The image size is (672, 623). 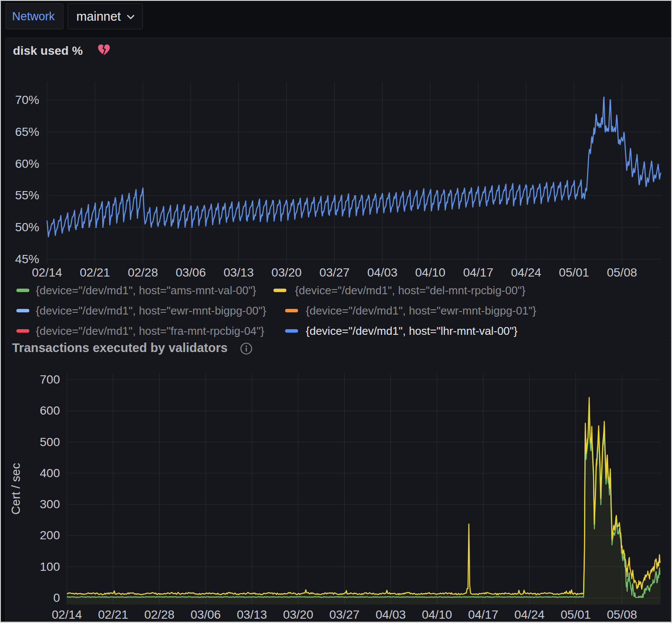 I want to click on svg-text: 60%, so click(x=27, y=164).